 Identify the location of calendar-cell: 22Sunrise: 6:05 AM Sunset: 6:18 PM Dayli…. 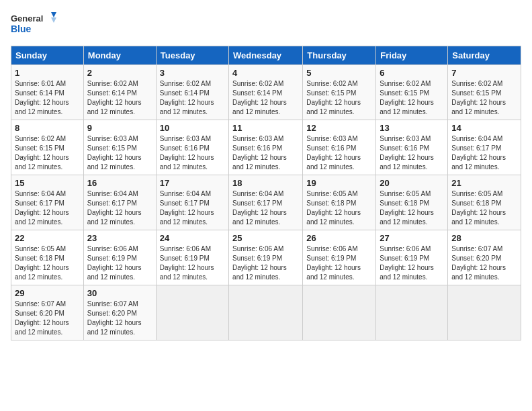
(48, 258).